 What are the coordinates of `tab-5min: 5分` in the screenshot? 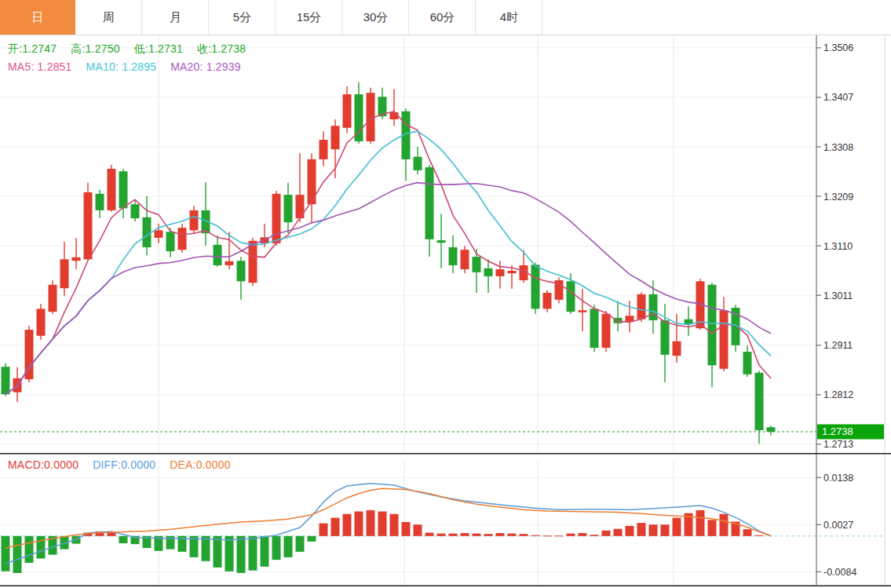 It's located at (242, 17).